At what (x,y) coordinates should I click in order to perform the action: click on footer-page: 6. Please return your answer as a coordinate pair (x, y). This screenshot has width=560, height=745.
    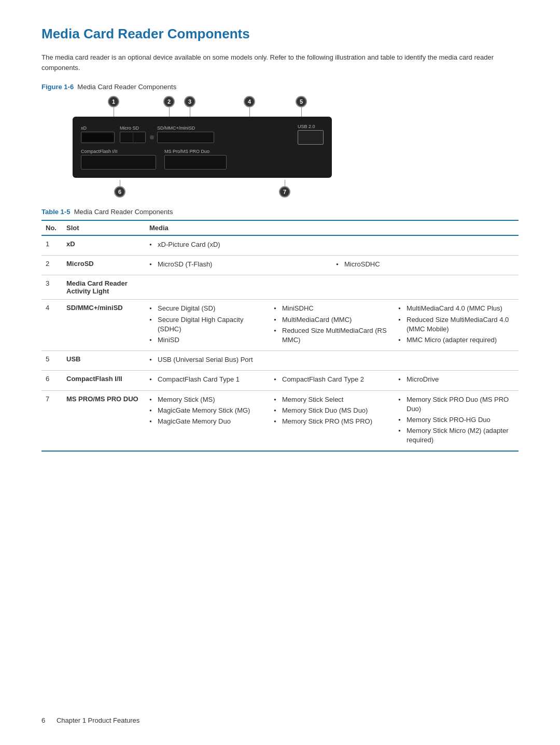
    Looking at the image, I should click on (44, 721).